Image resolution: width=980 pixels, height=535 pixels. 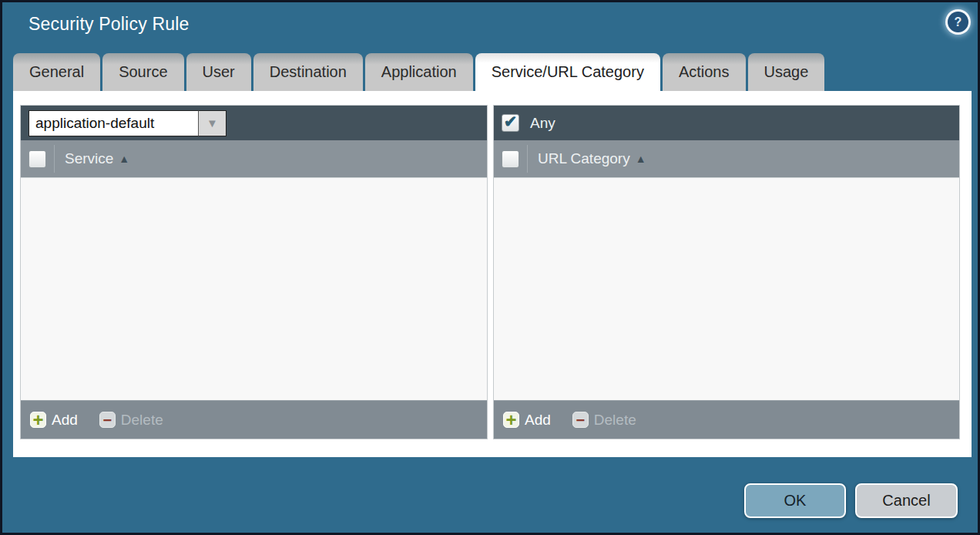 I want to click on tab-usage: Usage, so click(x=787, y=72).